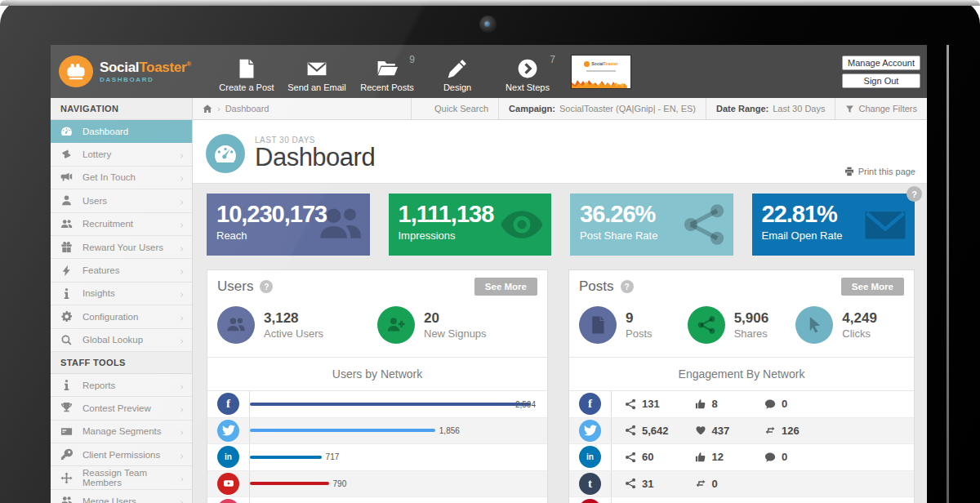 The image size is (980, 503). Describe the element at coordinates (602, 109) in the screenshot. I see `campaign-filter: Campaign: SocialToaster (QA|Gnip| - EN, …` at that location.